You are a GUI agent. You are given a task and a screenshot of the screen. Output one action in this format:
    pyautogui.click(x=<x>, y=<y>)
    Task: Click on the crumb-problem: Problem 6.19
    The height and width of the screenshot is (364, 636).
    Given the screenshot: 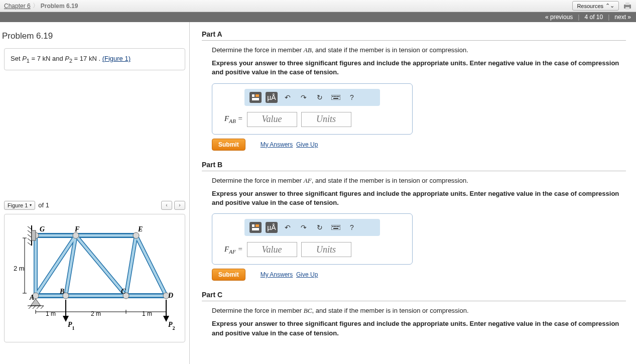 What is the action you would take?
    pyautogui.click(x=59, y=6)
    